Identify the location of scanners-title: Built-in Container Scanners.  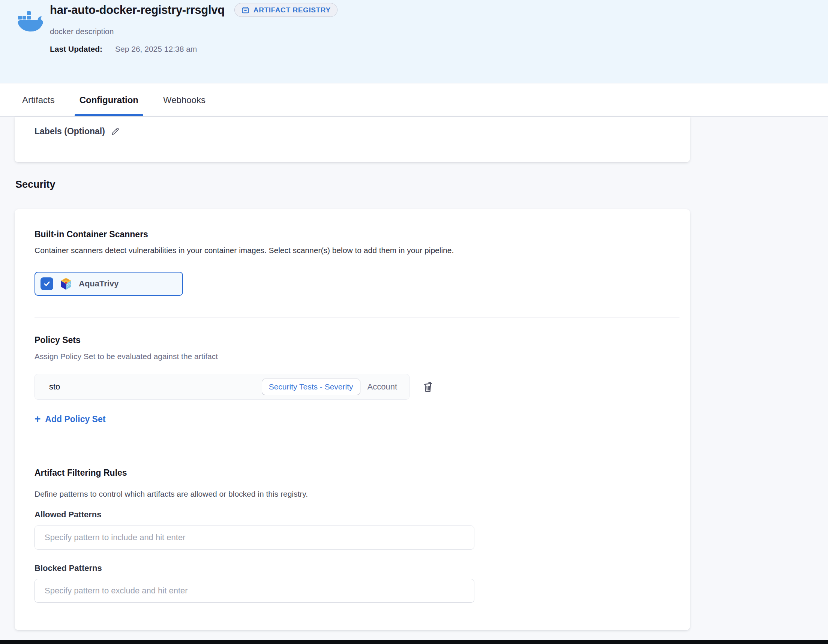
(91, 234).